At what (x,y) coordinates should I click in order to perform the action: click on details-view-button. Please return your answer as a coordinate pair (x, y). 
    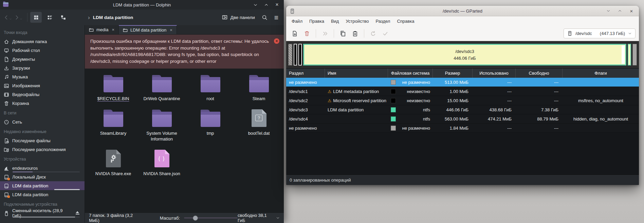
    Looking at the image, I should click on (50, 17).